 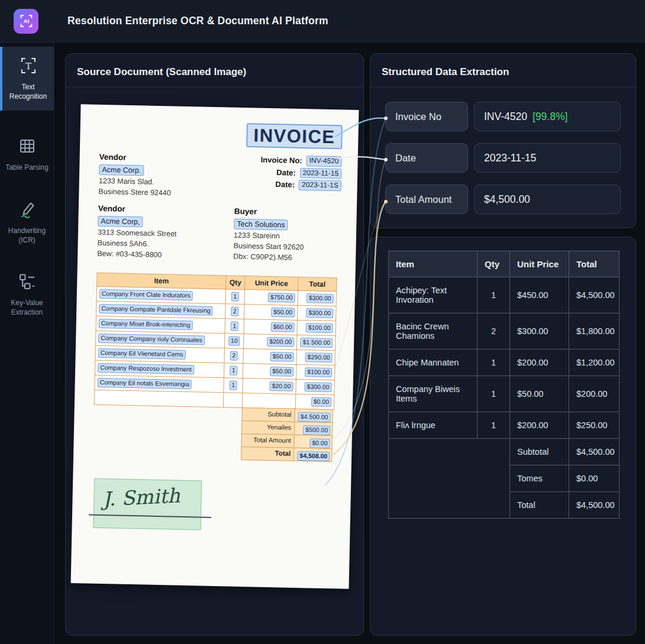 I want to click on signature-line, so click(x=150, y=516).